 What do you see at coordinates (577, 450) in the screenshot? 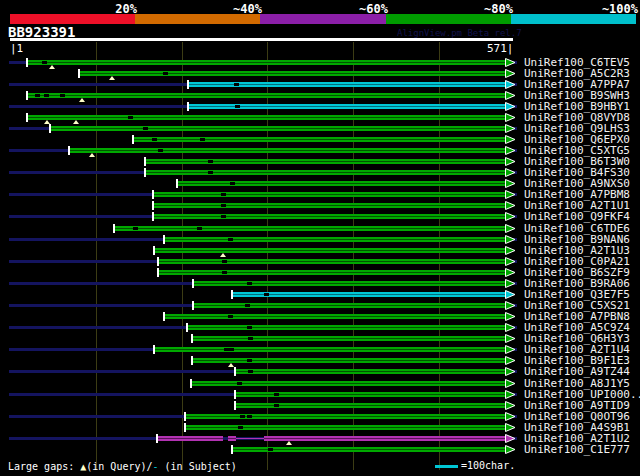
I see `hit-label: UniRef100_C1E777` at bounding box center [577, 450].